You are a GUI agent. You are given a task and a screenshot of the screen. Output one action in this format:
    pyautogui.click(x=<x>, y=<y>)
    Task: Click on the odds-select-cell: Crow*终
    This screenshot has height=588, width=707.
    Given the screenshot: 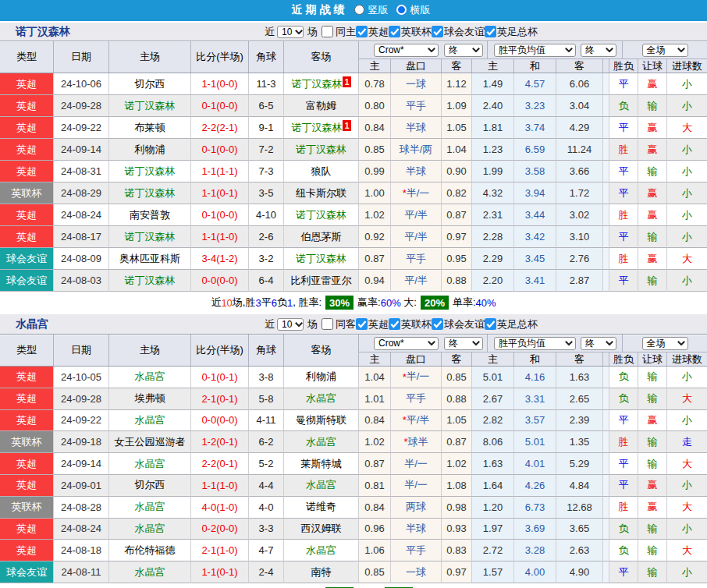 What is the action you would take?
    pyautogui.click(x=423, y=343)
    